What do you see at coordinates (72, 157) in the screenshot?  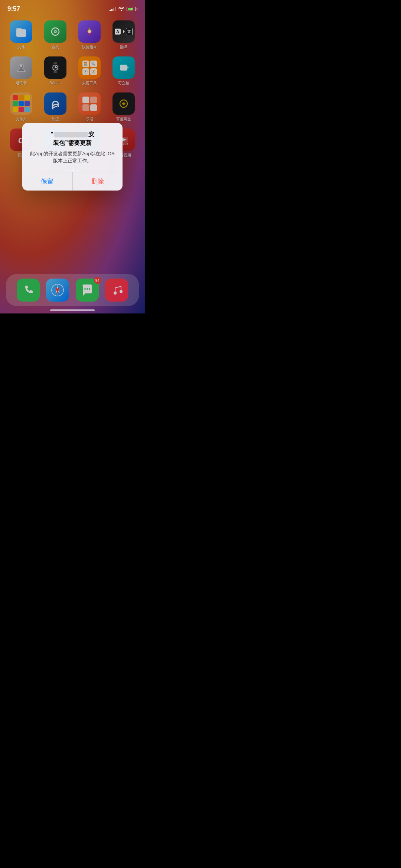 I see `alert-overlay: "安 装包”需要更新 此App的开发者需要更新App以在此 iOS版本上正常工作…` at bounding box center [72, 157].